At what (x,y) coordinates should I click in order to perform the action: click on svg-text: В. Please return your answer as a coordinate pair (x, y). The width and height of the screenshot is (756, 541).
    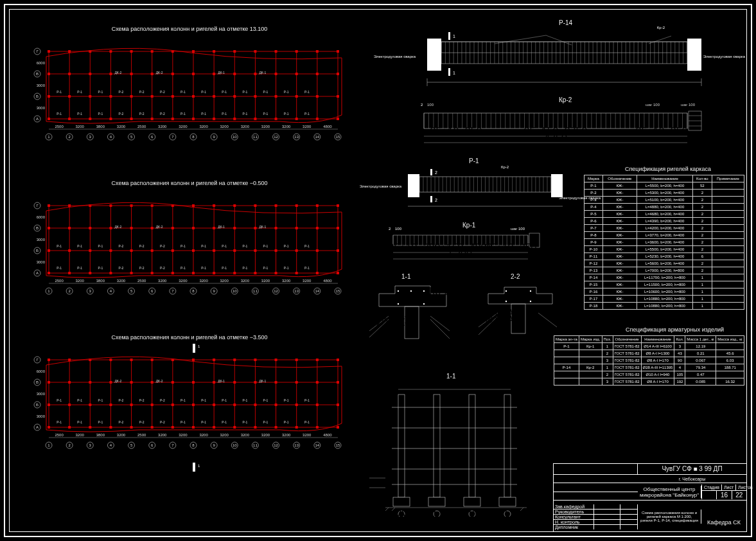
    Looking at the image, I should click on (473, 511).